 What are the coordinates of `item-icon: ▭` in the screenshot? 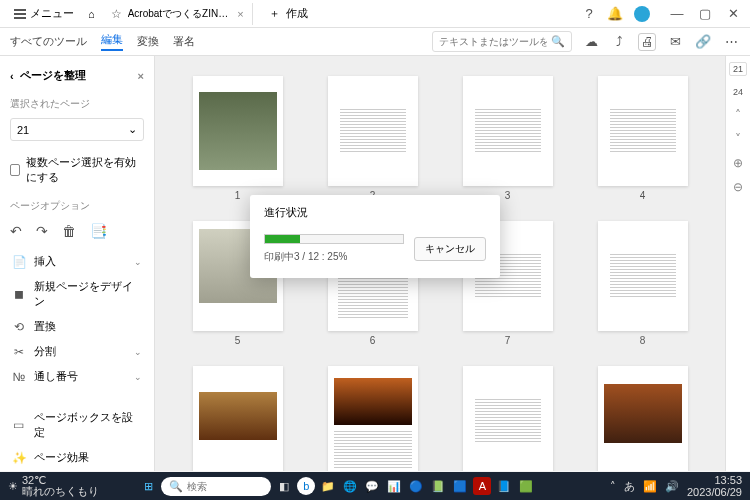 It's located at (19, 425).